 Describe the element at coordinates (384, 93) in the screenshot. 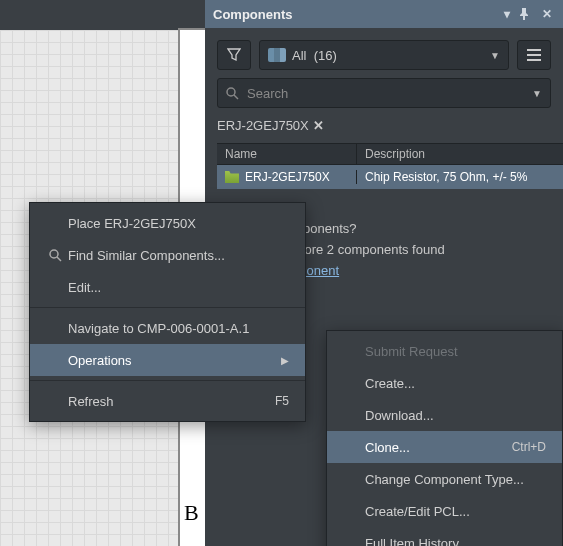

I see `search-input: Search ▼` at that location.